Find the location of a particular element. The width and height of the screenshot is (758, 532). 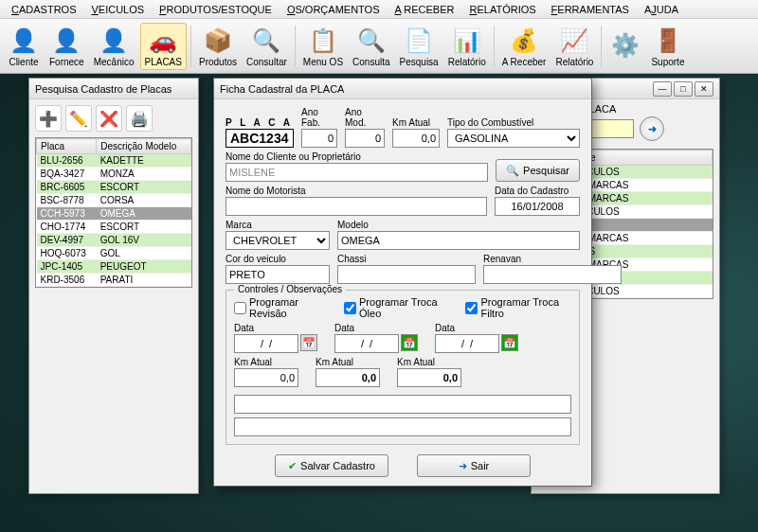

toolbar-consulta: 🔍Consulta is located at coordinates (371, 46).